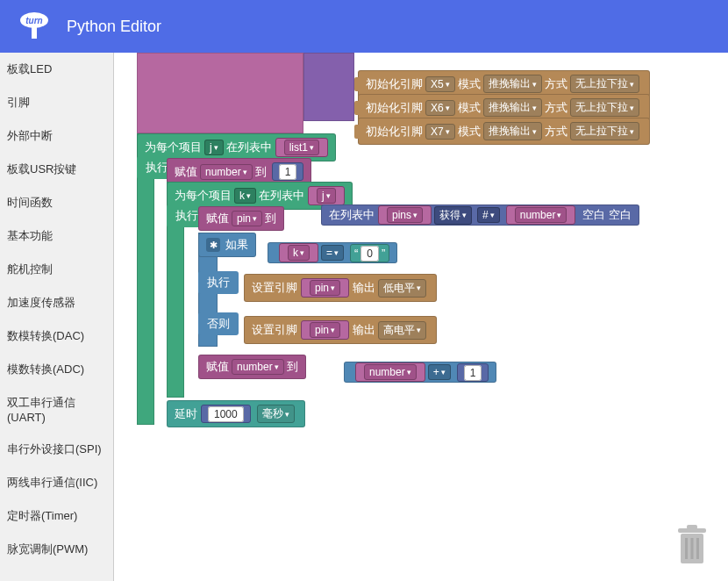  What do you see at coordinates (541, 215) in the screenshot?
I see `idx-slot: number▾` at bounding box center [541, 215].